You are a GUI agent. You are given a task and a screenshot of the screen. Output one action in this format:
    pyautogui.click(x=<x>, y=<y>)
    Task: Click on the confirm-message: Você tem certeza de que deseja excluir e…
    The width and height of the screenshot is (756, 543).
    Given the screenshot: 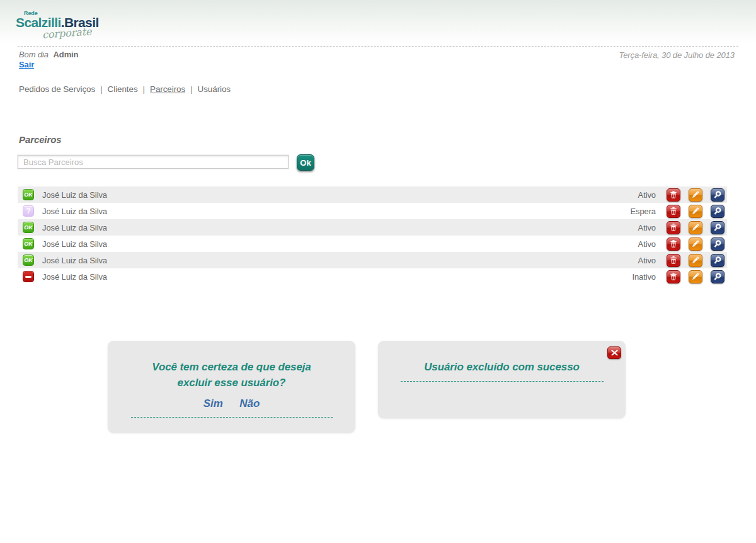 What is the action you would take?
    pyautogui.click(x=232, y=375)
    